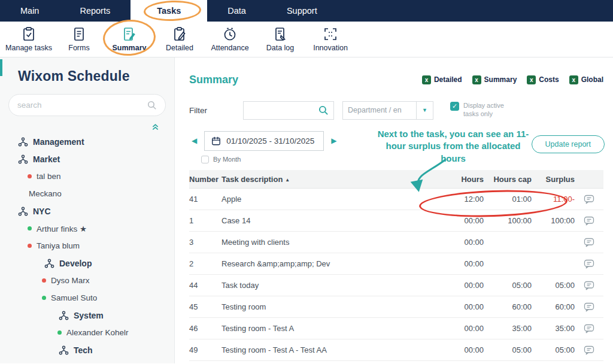  Describe the element at coordinates (83, 350) in the screenshot. I see `sidebar-item-label: Tech` at that location.